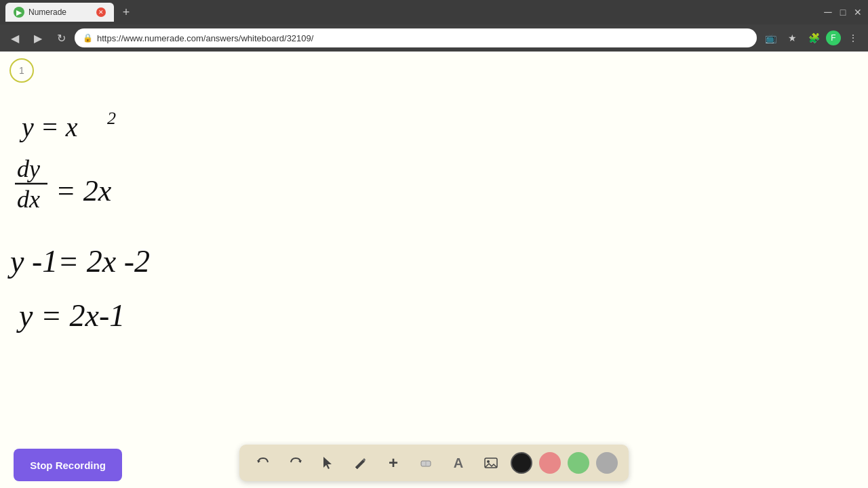  I want to click on active-tab: ▶ Numerade ✕, so click(60, 12).